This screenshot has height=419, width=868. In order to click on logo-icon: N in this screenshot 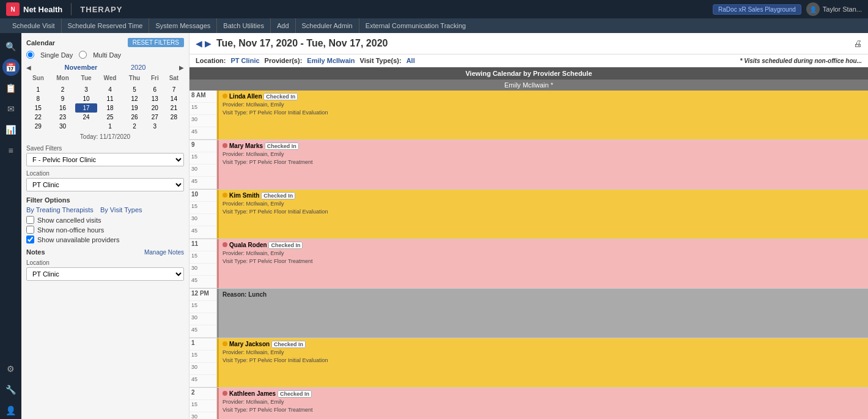, I will do `click(13, 9)`.